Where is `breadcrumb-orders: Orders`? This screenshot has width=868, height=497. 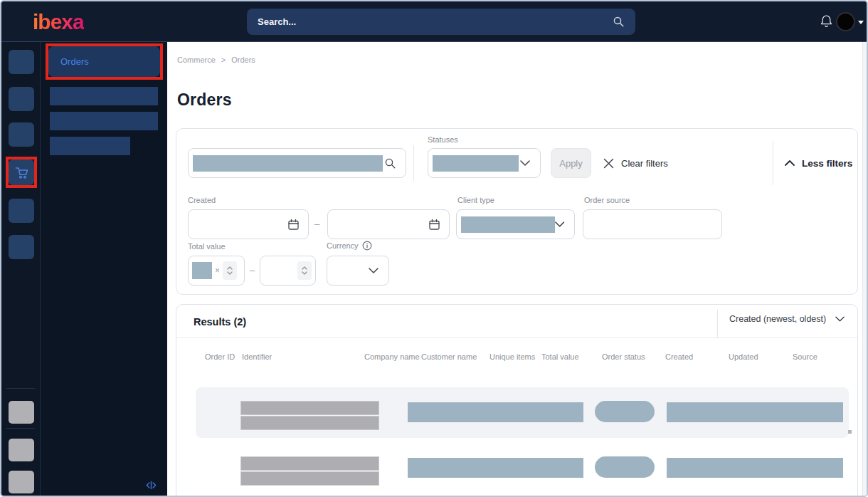
breadcrumb-orders: Orders is located at coordinates (243, 60).